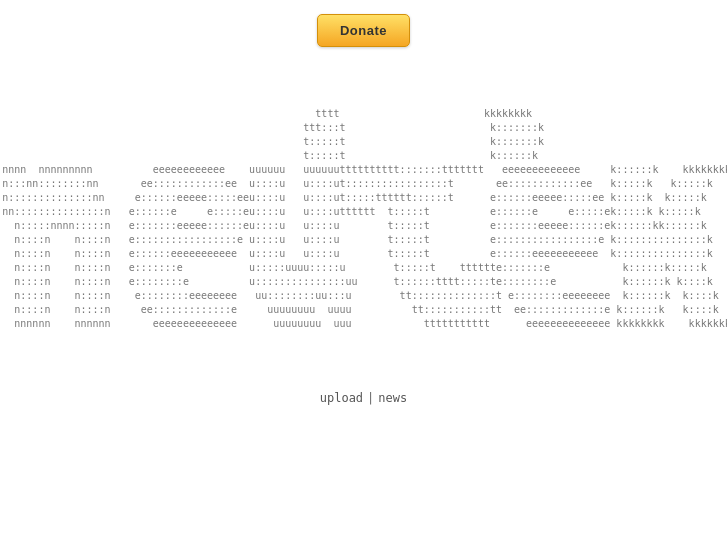  What do you see at coordinates (364, 398) in the screenshot?
I see `footer-navigation: upload | news` at bounding box center [364, 398].